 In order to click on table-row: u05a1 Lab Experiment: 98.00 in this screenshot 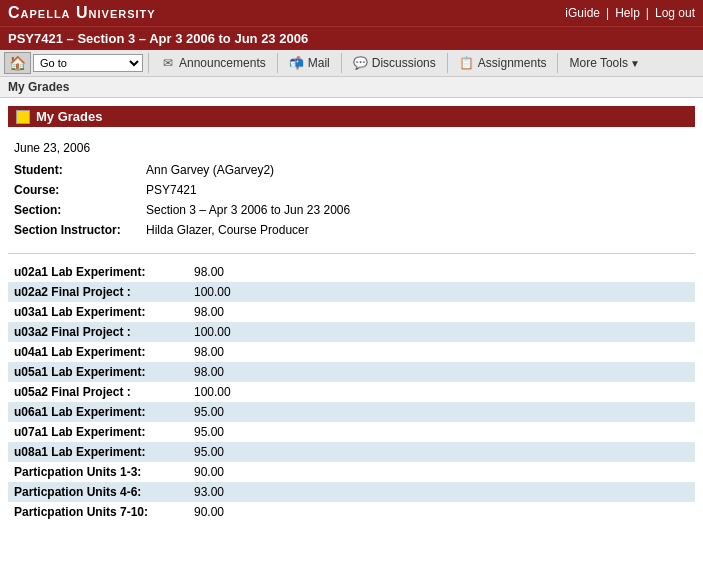, I will do `click(352, 372)`.